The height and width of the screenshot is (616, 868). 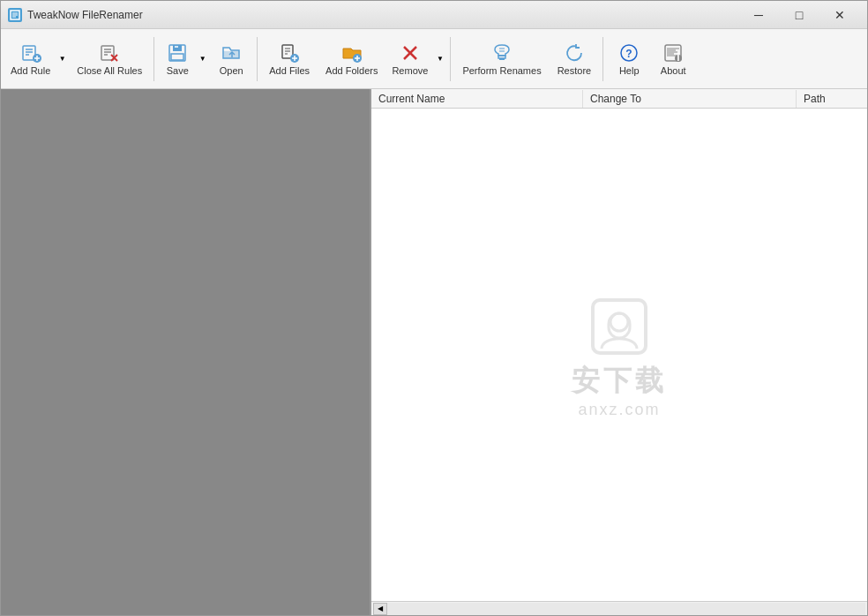 I want to click on save-split: Save ▼, so click(x=183, y=59).